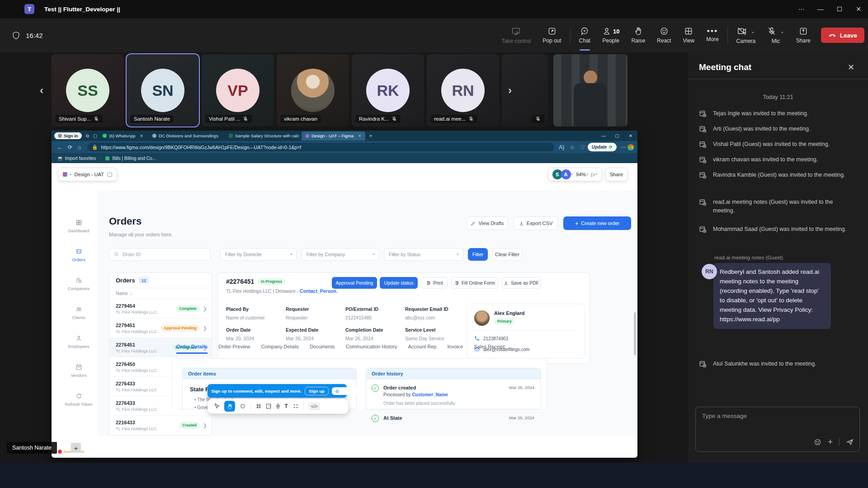  Describe the element at coordinates (422, 349) in the screenshot. I see `tab-account-rep: Account Rep` at that location.